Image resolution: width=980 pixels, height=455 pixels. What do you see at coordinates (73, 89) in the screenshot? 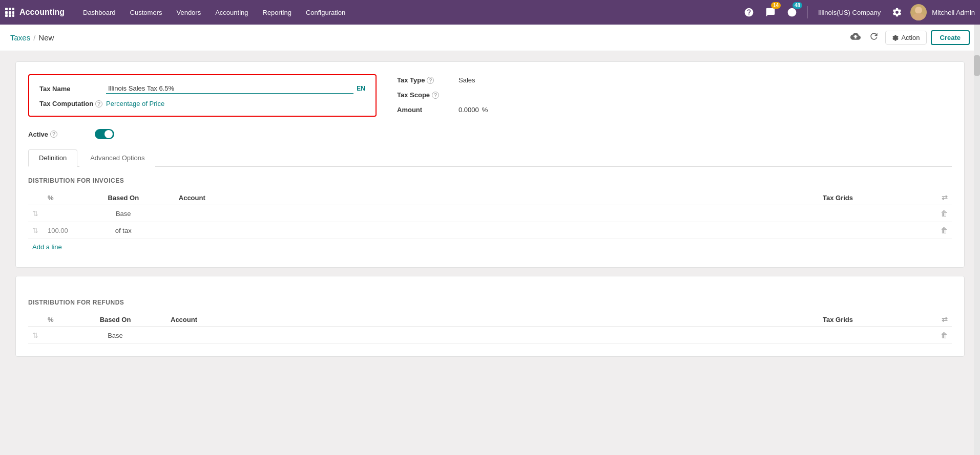
I see `tax-name-label: Tax Name` at bounding box center [73, 89].